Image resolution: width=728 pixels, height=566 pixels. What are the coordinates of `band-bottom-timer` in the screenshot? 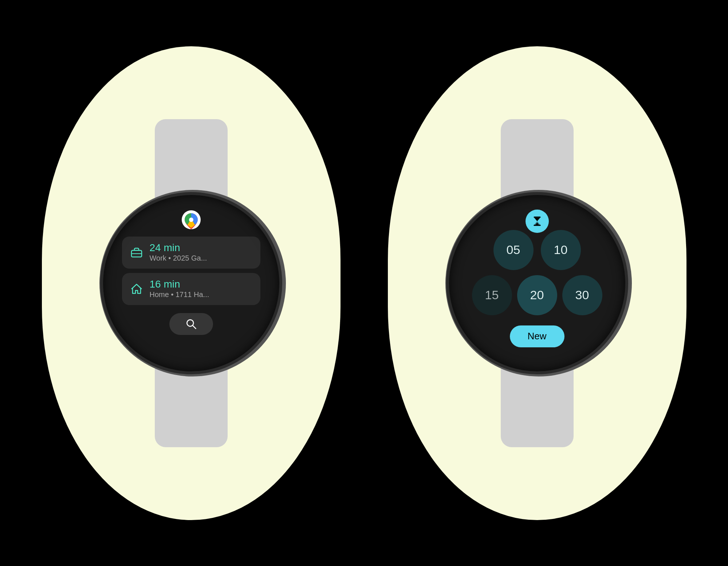 It's located at (537, 407).